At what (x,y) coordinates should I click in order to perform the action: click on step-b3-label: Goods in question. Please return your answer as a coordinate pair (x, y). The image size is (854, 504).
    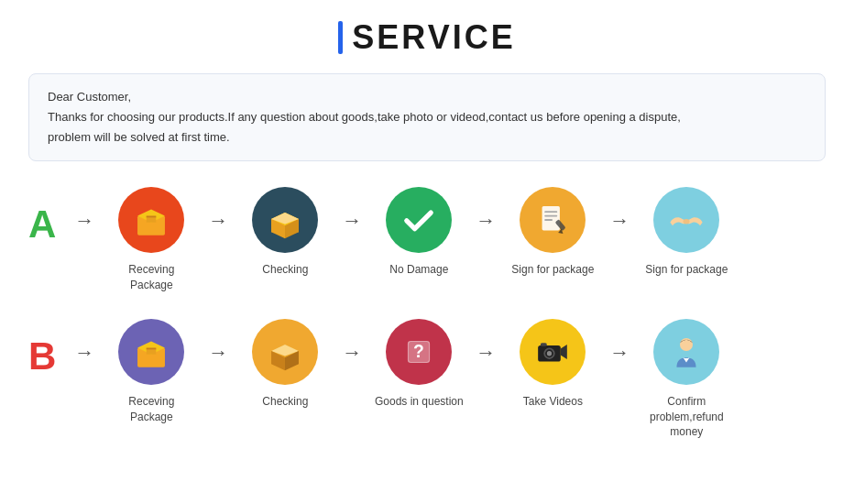
    Looking at the image, I should click on (420, 401).